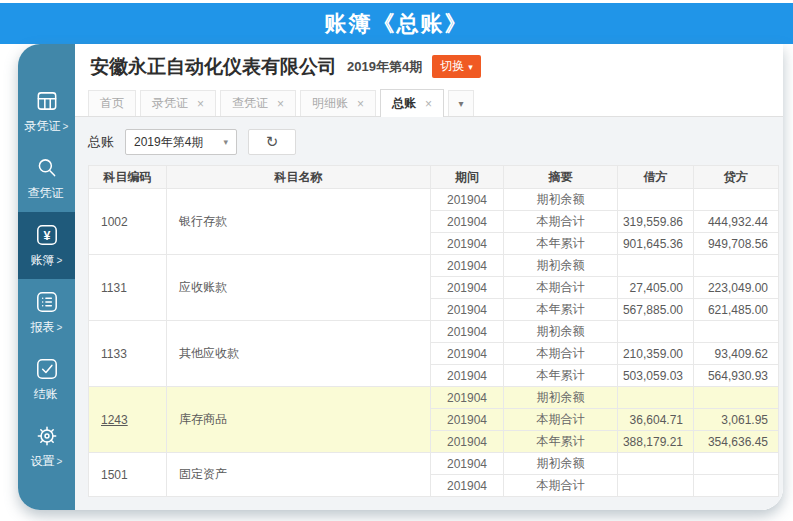 This screenshot has height=521, width=793. I want to click on credit-cell: 3,061.95, so click(736, 420).